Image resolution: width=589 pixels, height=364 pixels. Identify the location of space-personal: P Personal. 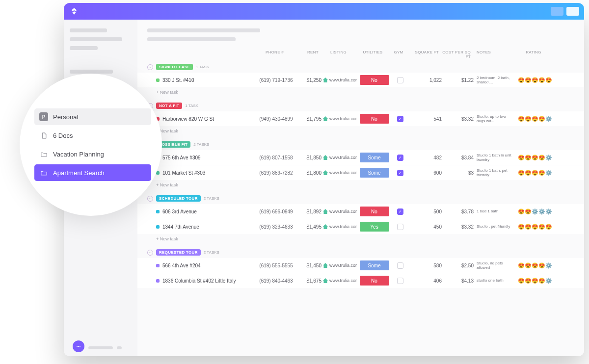
(93, 117).